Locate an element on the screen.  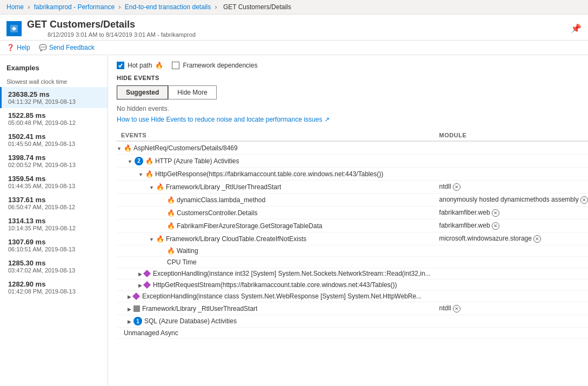
sidebar-date-9: 01:42:08 PM, 2019-08-13 is located at coordinates (55, 291).